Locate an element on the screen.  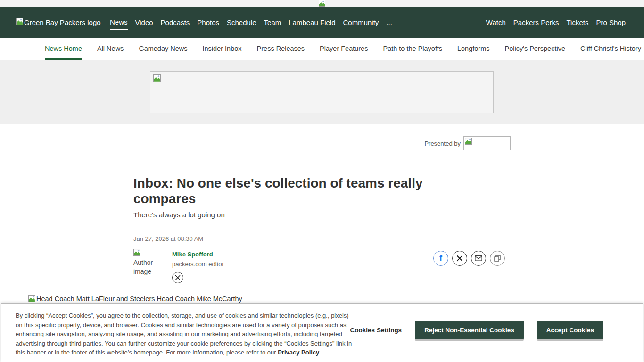
author-image-alt: Author image is located at coordinates (143, 267).